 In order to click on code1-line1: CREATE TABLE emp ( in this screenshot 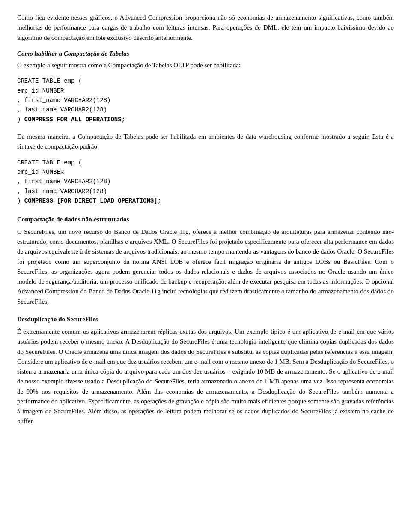, I will do `click(50, 81)`.